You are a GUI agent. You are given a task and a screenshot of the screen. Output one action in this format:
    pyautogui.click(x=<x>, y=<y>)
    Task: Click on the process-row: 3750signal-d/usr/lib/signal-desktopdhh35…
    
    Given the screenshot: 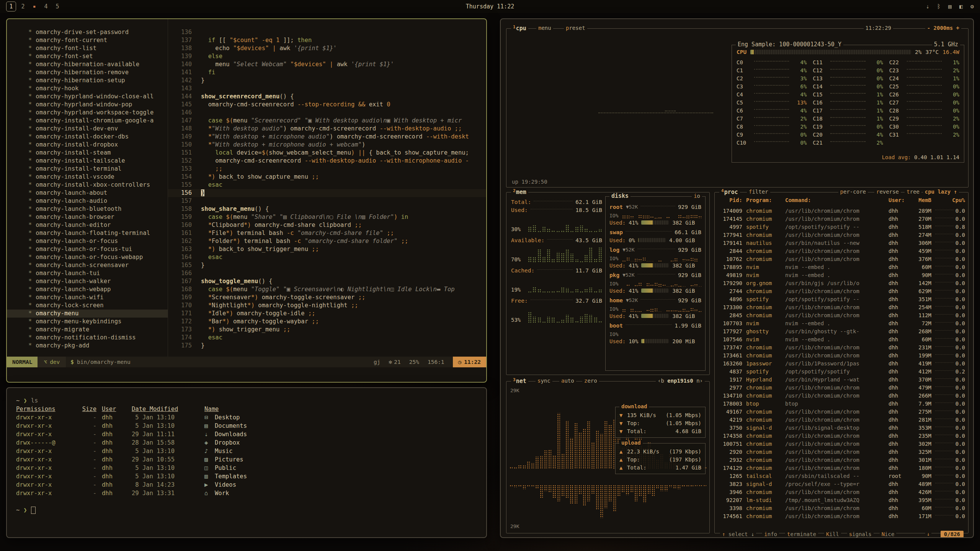 What is the action you would take?
    pyautogui.click(x=841, y=428)
    